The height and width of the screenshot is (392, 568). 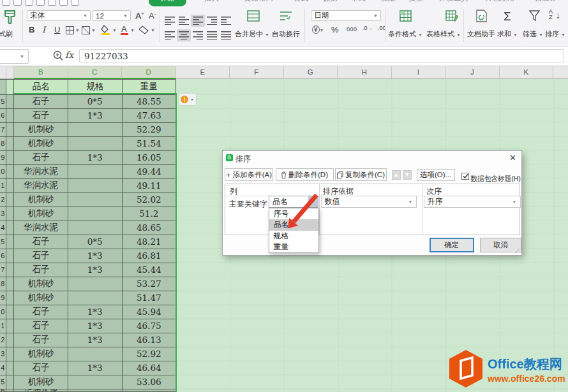 What do you see at coordinates (365, 73) in the screenshot?
I see `column-header-H: H` at bounding box center [365, 73].